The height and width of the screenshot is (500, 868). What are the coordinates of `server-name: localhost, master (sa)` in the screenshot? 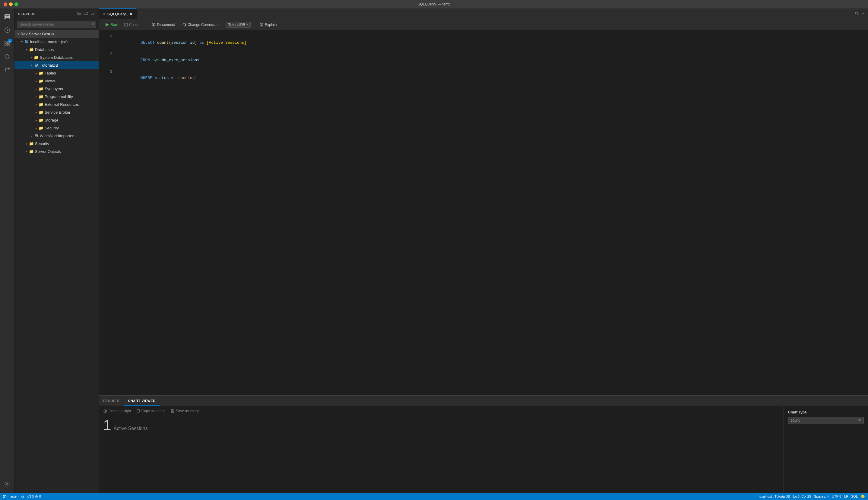 It's located at (49, 42).